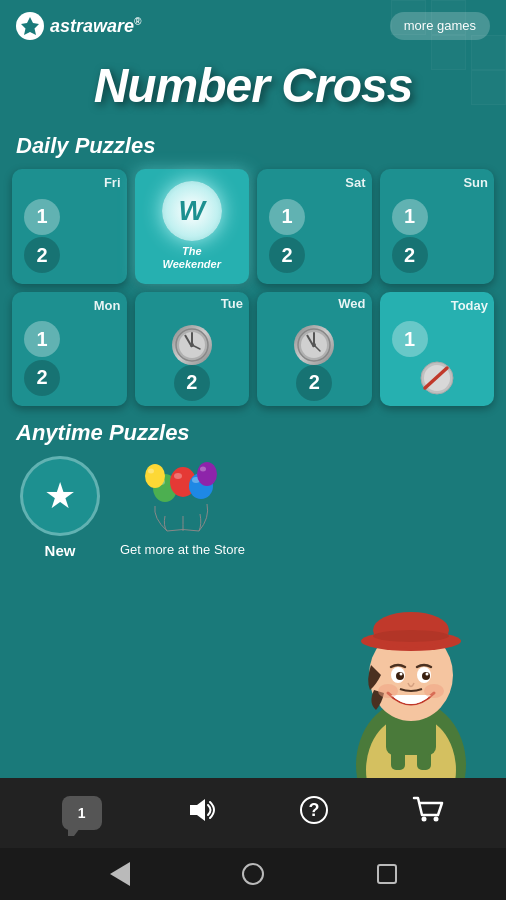 The height and width of the screenshot is (900, 506). Describe the element at coordinates (192, 350) in the screenshot. I see `puzzle-card-tue: Tue 2` at that location.